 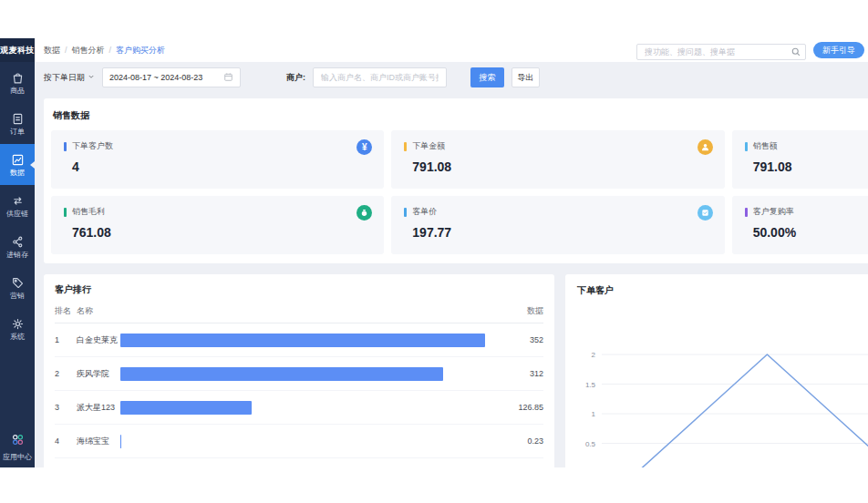 I want to click on kpi-card-客户复购率: 客户复购率50.00%, so click(x=801, y=225).